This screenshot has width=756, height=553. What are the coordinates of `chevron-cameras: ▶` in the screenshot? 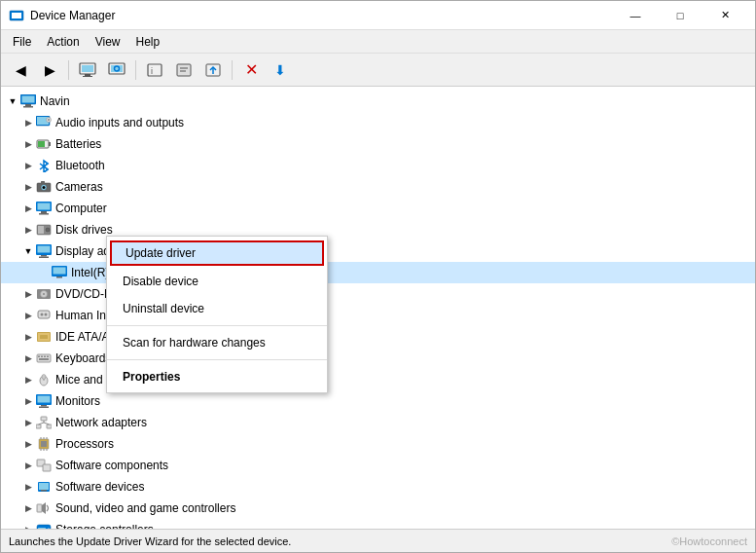 It's located at (28, 187).